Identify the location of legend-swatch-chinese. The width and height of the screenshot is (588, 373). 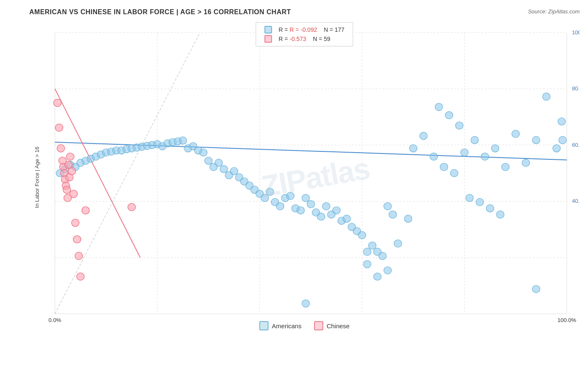
(268, 39).